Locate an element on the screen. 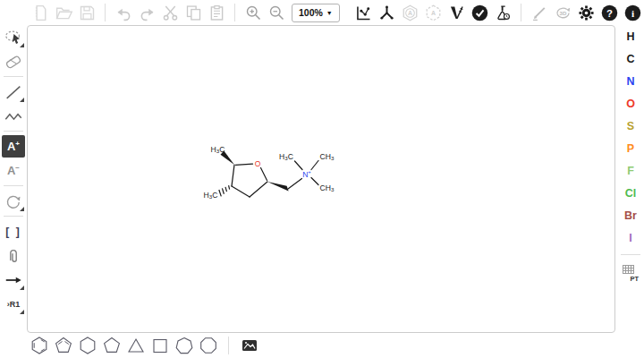 This screenshot has width=644, height=358. tool-dropdown-corner is located at coordinates (21, 100).